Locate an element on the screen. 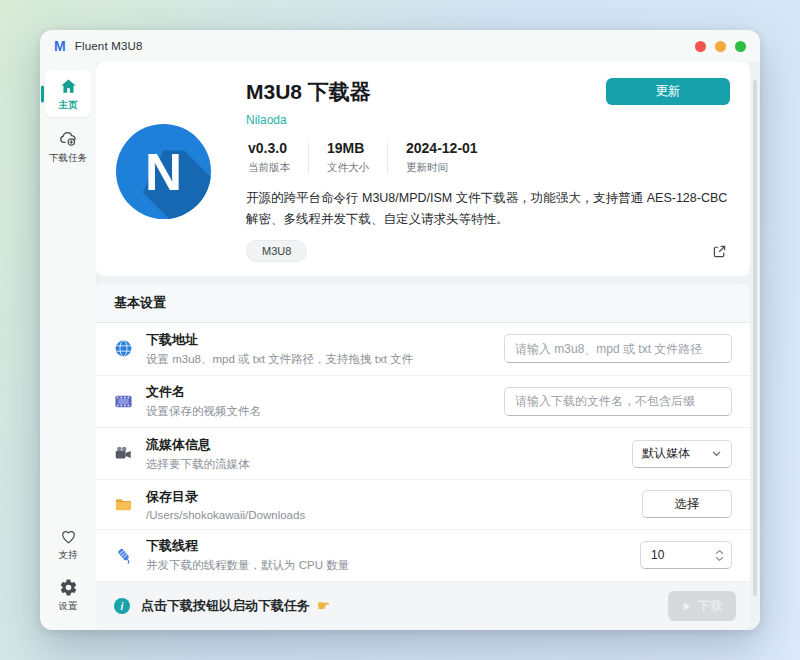 The image size is (800, 660). setting-title: 文件名 is located at coordinates (204, 392).